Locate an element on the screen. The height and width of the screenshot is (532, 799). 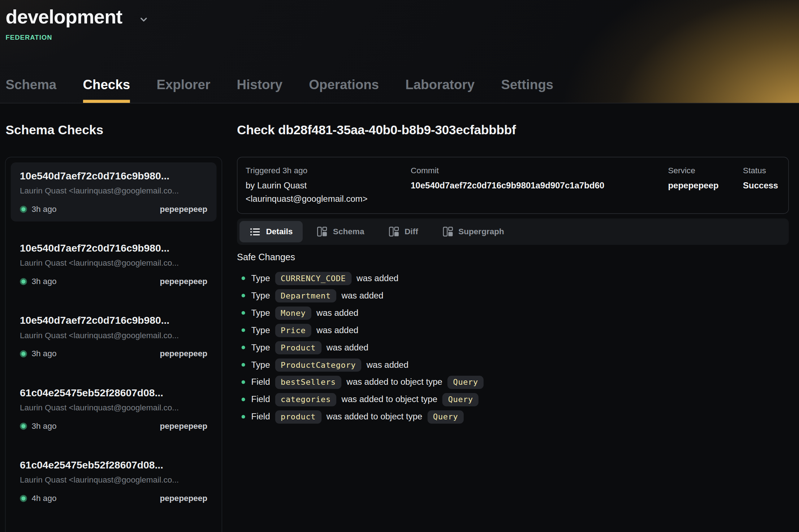
change-row: Field product was added to object type Q… is located at coordinates (513, 417).